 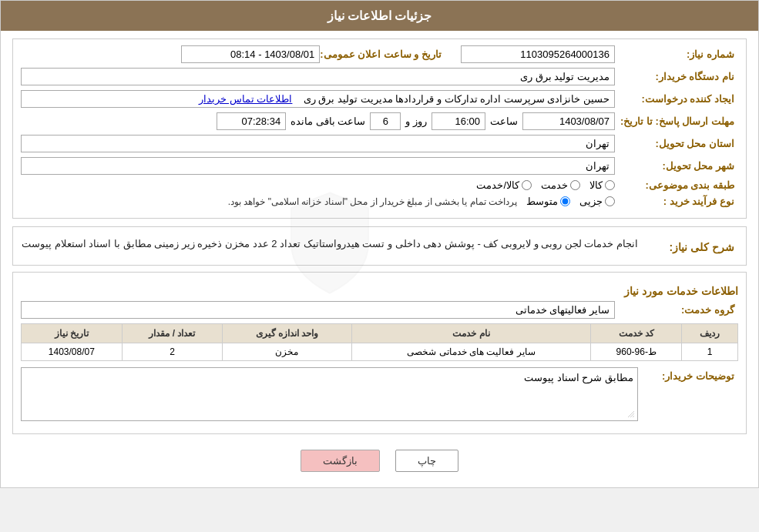 I want to click on province-label: استان محل تحویل:, so click(x=677, y=143).